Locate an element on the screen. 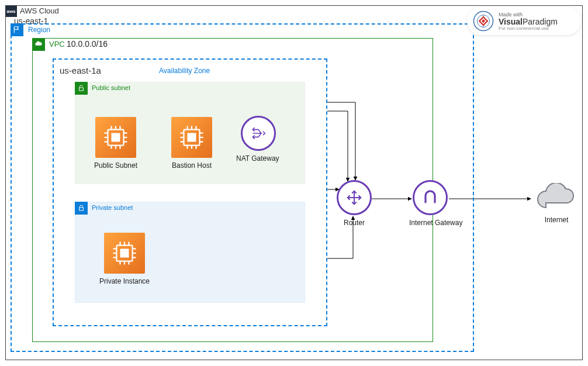 This screenshot has height=366, width=588. internet-gateway-node: Internet Gateway is located at coordinates (430, 203).